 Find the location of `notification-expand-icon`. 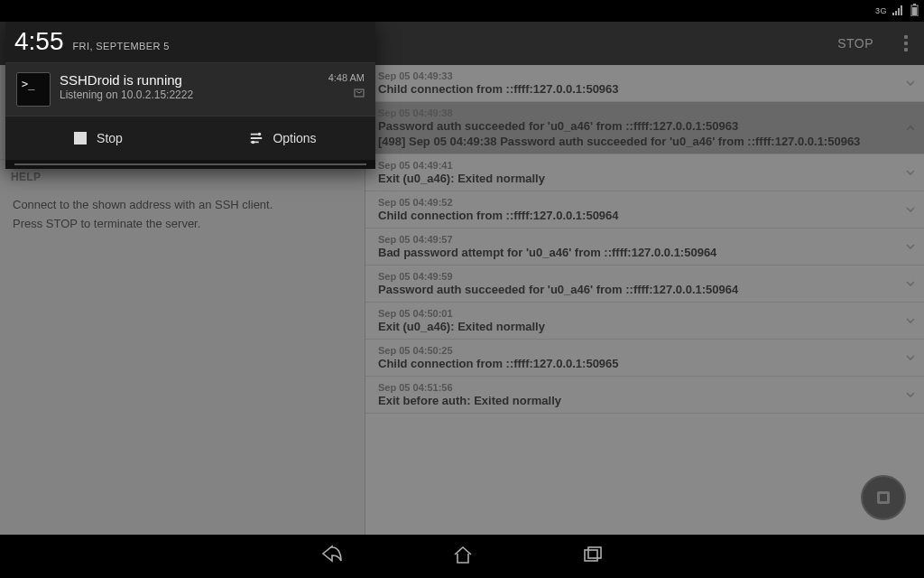

notification-expand-icon is located at coordinates (346, 94).